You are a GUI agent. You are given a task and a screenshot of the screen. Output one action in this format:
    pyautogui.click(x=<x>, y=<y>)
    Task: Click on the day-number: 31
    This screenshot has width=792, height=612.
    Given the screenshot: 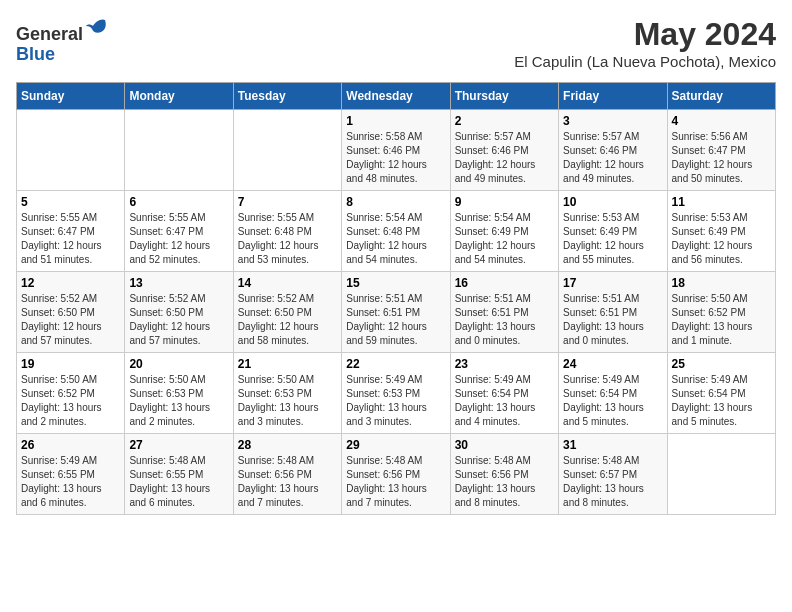 What is the action you would take?
    pyautogui.click(x=612, y=445)
    